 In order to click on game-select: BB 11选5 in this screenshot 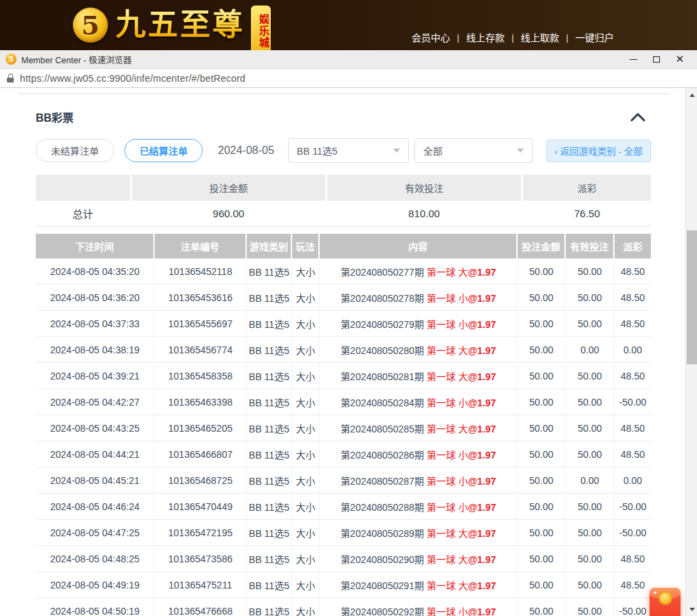, I will do `click(348, 151)`.